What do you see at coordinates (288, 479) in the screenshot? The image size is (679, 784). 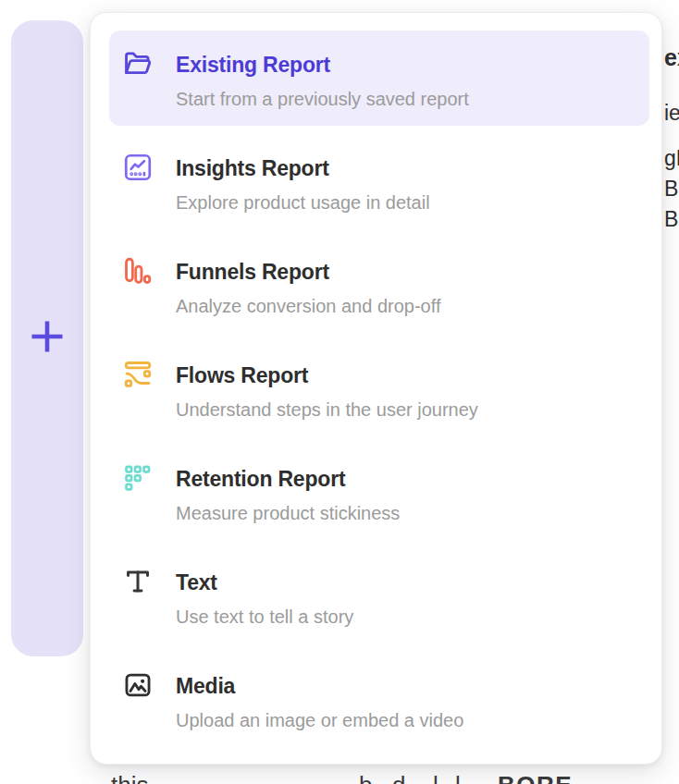 I see `menu-item-label: Retention Report` at bounding box center [288, 479].